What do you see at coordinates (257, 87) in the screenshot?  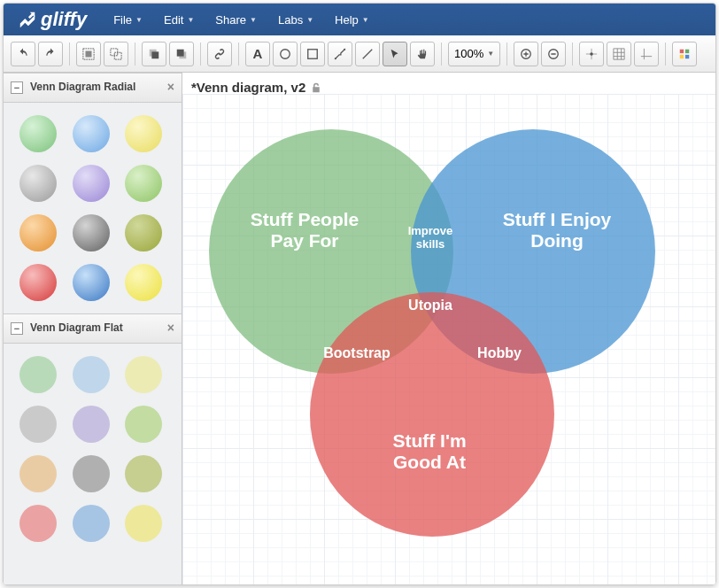 I see `document-title: *Venn diagram, v2` at bounding box center [257, 87].